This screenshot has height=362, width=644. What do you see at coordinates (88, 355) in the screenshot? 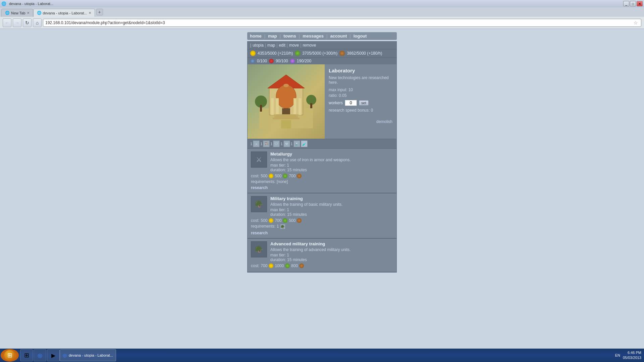
I see `taskbar-open-chrome: ◎ devana - utopia - Laborat...` at bounding box center [88, 355].